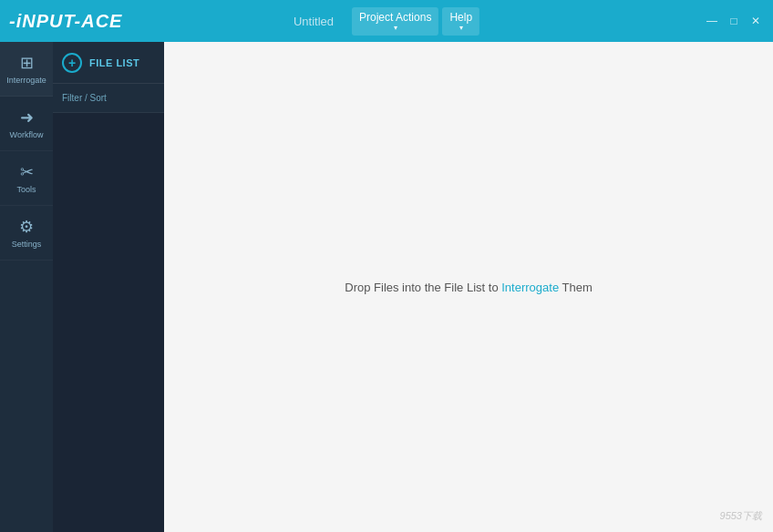 The image size is (773, 532). What do you see at coordinates (72, 63) in the screenshot?
I see `add-file-button: +` at bounding box center [72, 63].